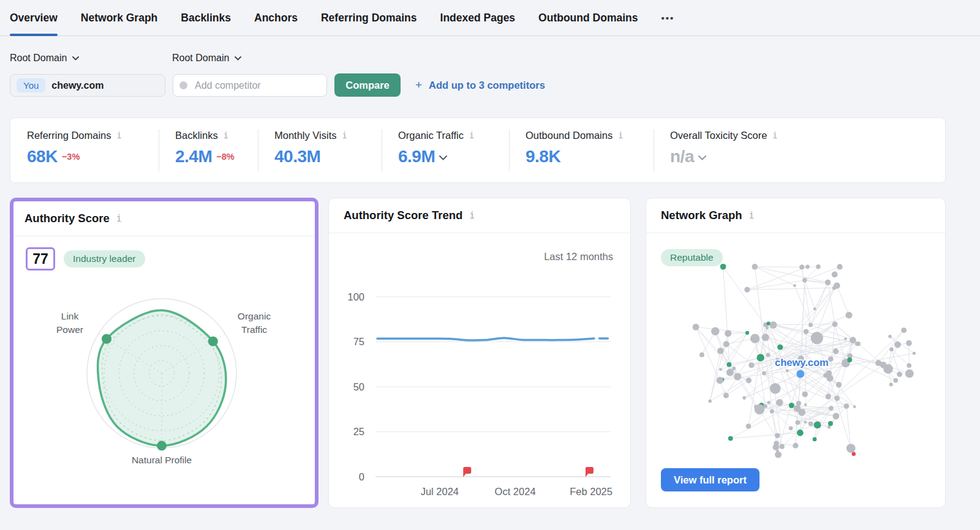  What do you see at coordinates (490, 18) in the screenshot?
I see `report-tabs-nav: Overview Network Graph Backlinks Anchors…` at bounding box center [490, 18].